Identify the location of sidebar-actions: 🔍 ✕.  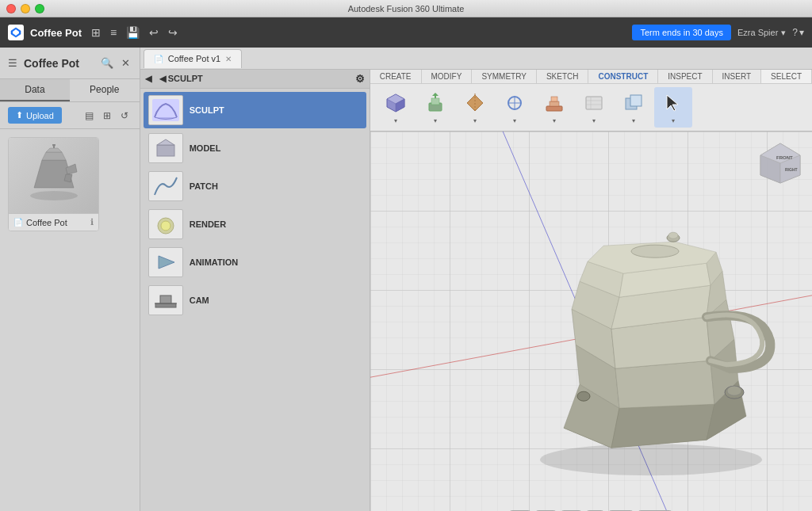
(116, 63).